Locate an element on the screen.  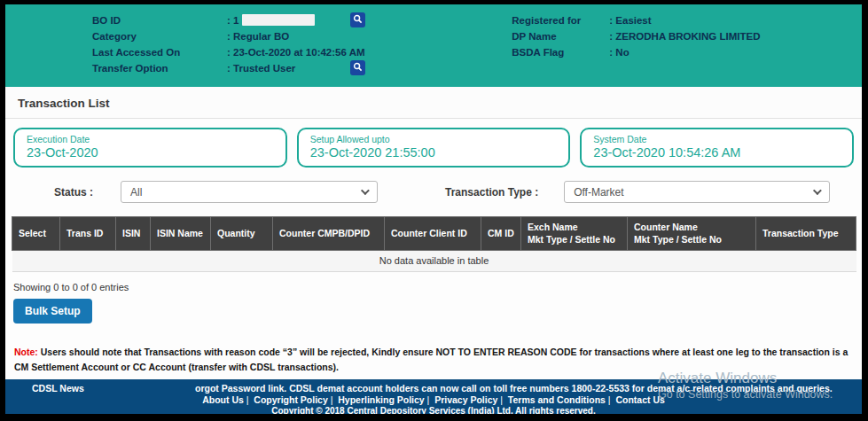
entries-summary: Showing 0 to 0 of 0 entries is located at coordinates (434, 287).